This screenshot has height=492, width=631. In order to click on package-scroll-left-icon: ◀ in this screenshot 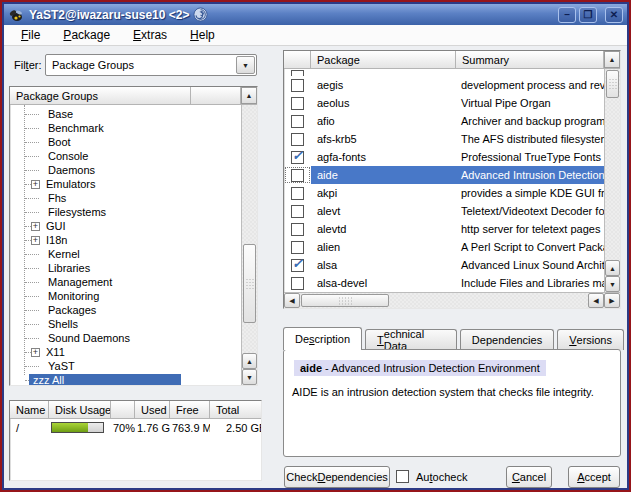, I will do `click(292, 300)`.